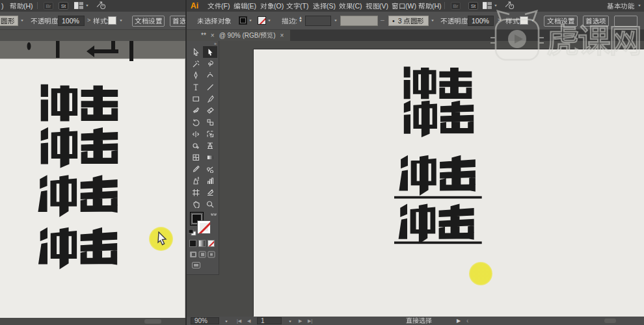  Describe the element at coordinates (318, 21) in the screenshot. I see `stroke-weight-field` at that location.